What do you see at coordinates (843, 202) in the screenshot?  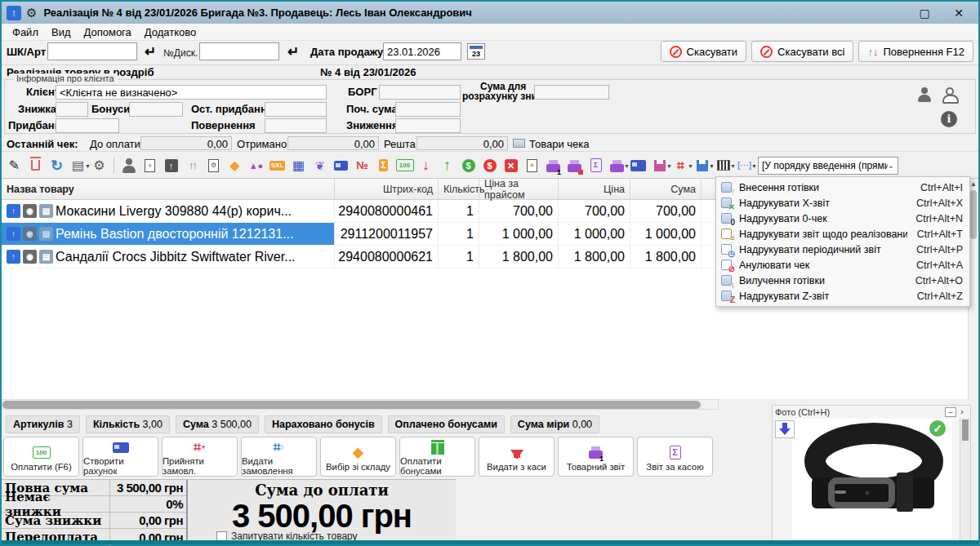 I see `menu-item-x-report: ✕ Надрукувати X-звіт Ctrl+Alt+X` at bounding box center [843, 202].